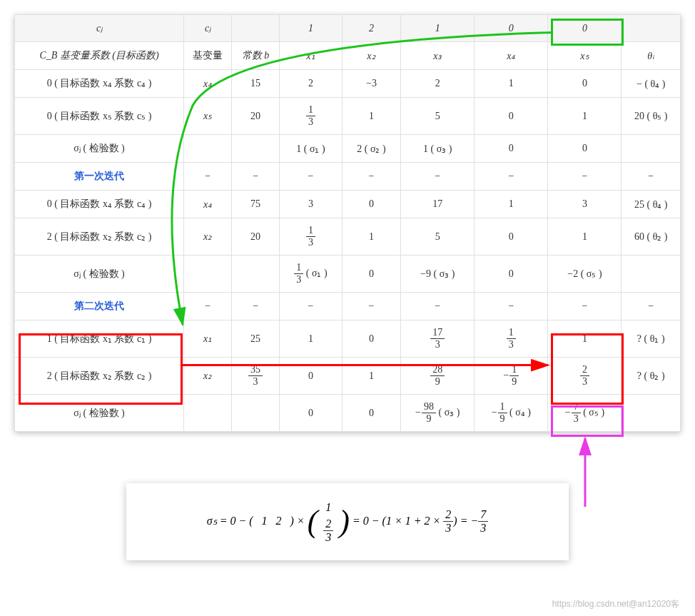  I want to click on subhead-x4: x₄, so click(511, 56).